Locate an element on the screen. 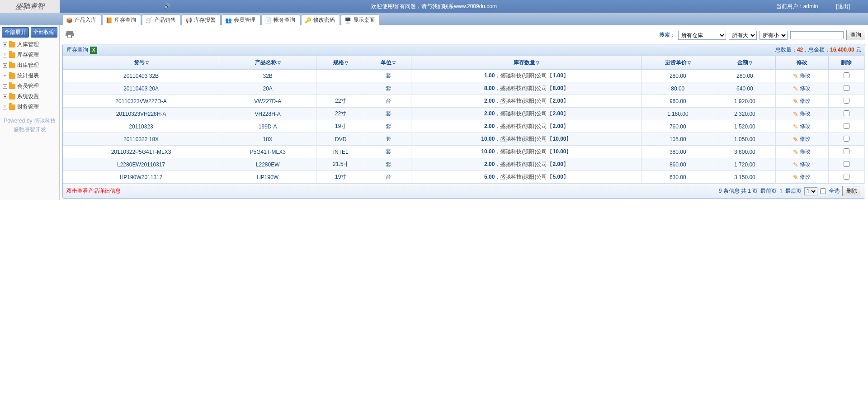  sidebar-item-入库管理: +入库管理 is located at coordinates (30, 44).